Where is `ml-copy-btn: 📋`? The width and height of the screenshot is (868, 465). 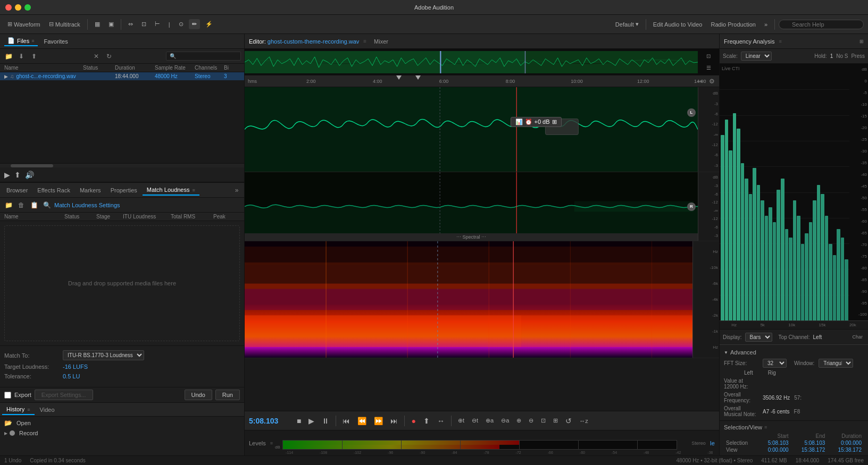
ml-copy-btn: 📋 is located at coordinates (34, 205).